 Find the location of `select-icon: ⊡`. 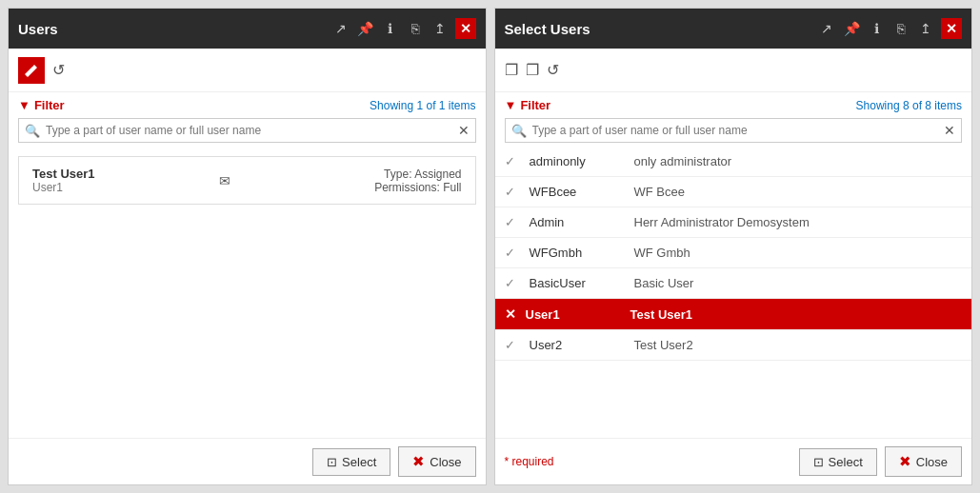

select-icon: ⊡ is located at coordinates (331, 463).